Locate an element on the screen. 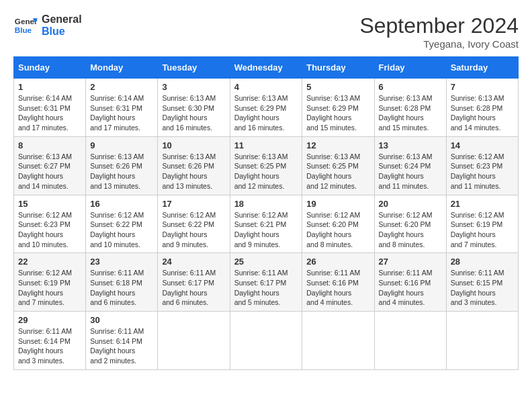 This screenshot has height=411, width=532. calendar-header-row: Sunday Monday Tuesday Wednesday Thursday… is located at coordinates (266, 68).